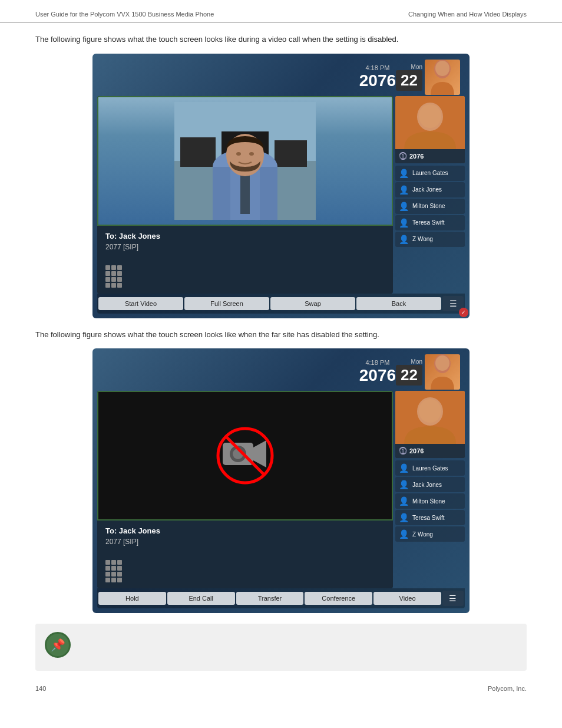 Image resolution: width=562 pixels, height=728 pixels. I want to click on contact-icon-2: 👤, so click(404, 190).